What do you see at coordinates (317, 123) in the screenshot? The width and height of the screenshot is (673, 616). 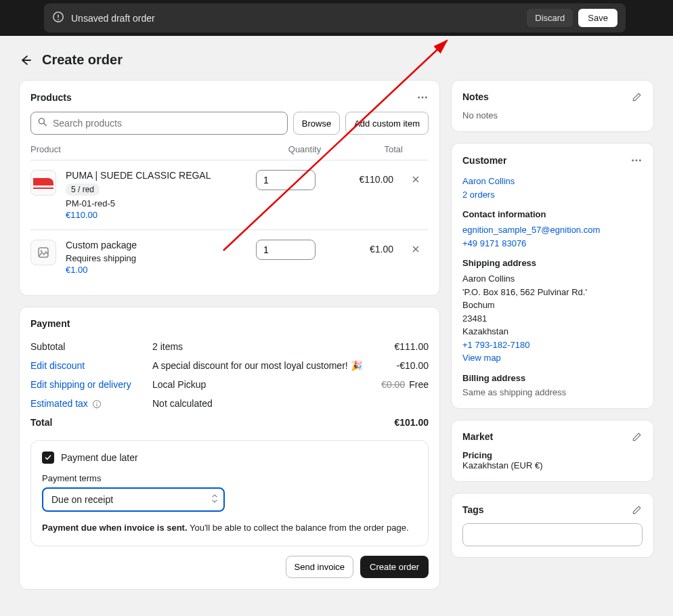 I see `browse-button: Browse` at bounding box center [317, 123].